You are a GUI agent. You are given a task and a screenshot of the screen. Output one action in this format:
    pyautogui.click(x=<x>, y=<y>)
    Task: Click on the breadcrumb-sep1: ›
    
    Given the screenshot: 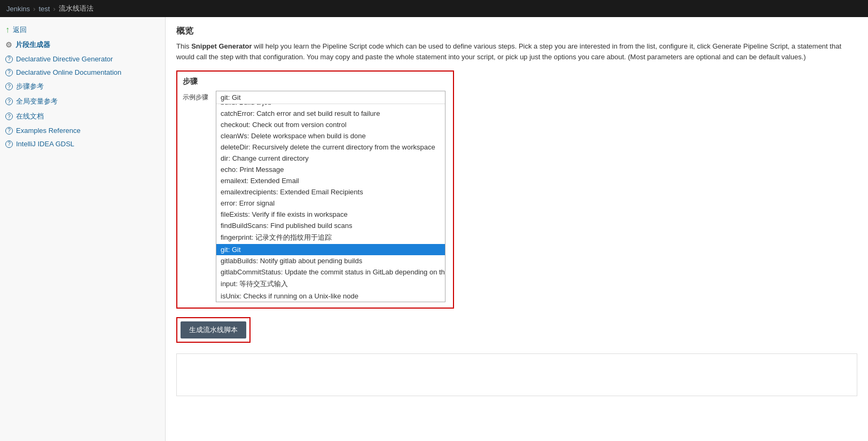 What is the action you would take?
    pyautogui.click(x=34, y=9)
    